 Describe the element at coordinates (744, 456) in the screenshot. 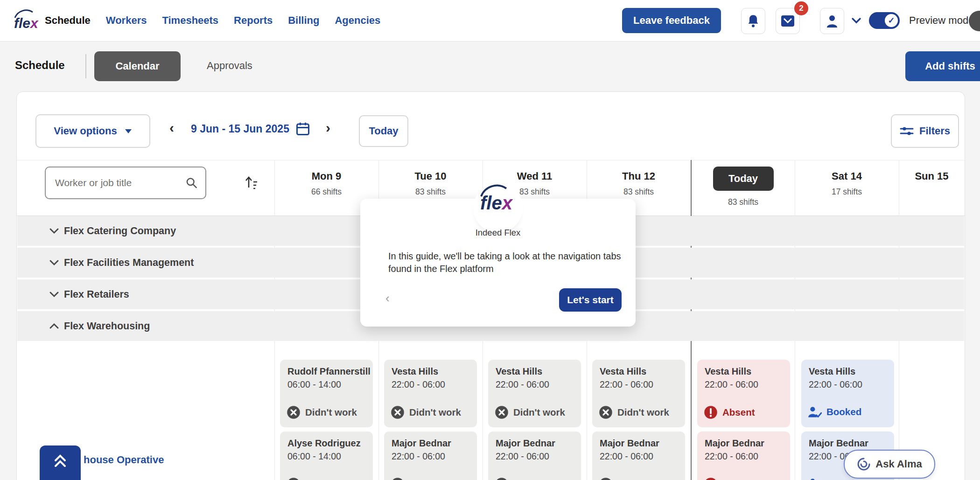

I see `shift-card-absent: Major Bednar 22:00 - 06:00 Absent` at that location.